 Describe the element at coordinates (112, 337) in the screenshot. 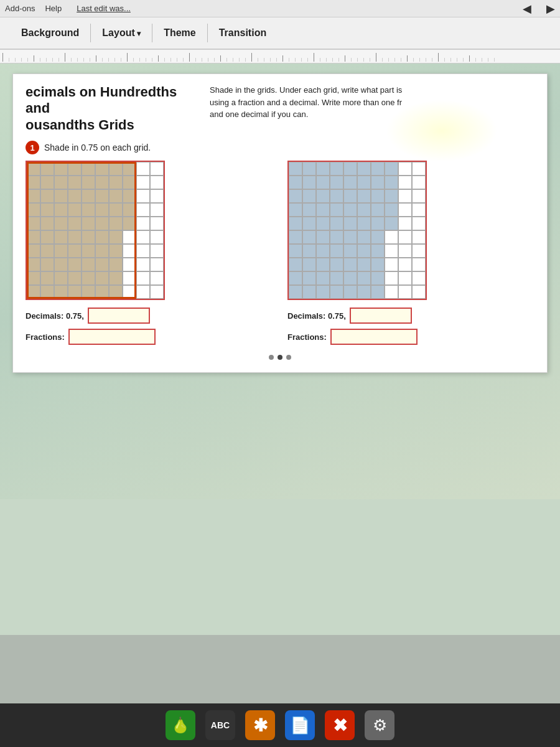

I see `fractions-input-left` at that location.